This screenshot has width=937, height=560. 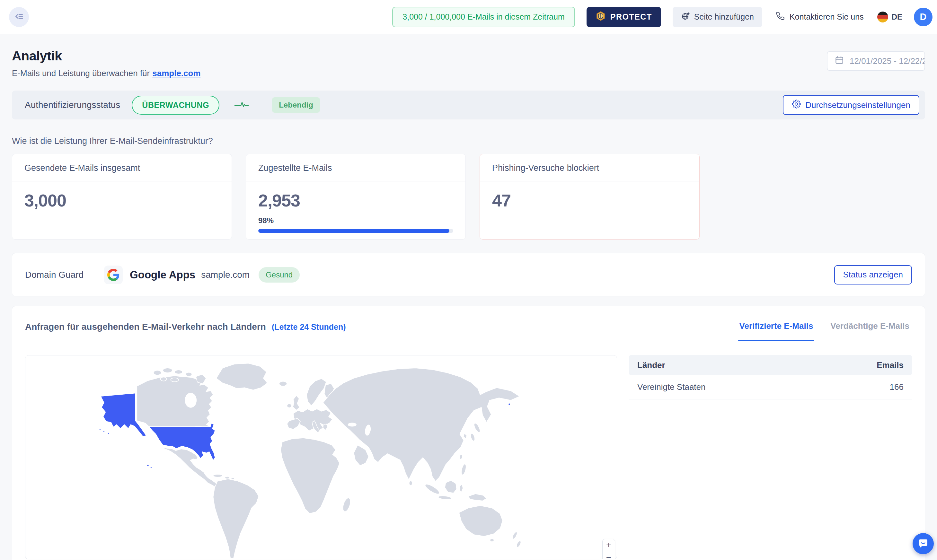 I want to click on page-subtitle: E-Mails und Leistung überwachen fürsampl…, so click(x=106, y=73).